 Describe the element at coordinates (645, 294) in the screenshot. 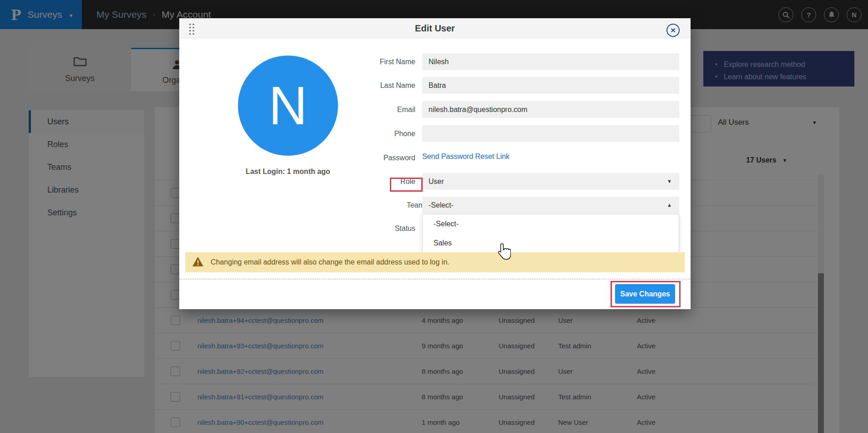

I see `save-changes-button: Save Changes` at that location.